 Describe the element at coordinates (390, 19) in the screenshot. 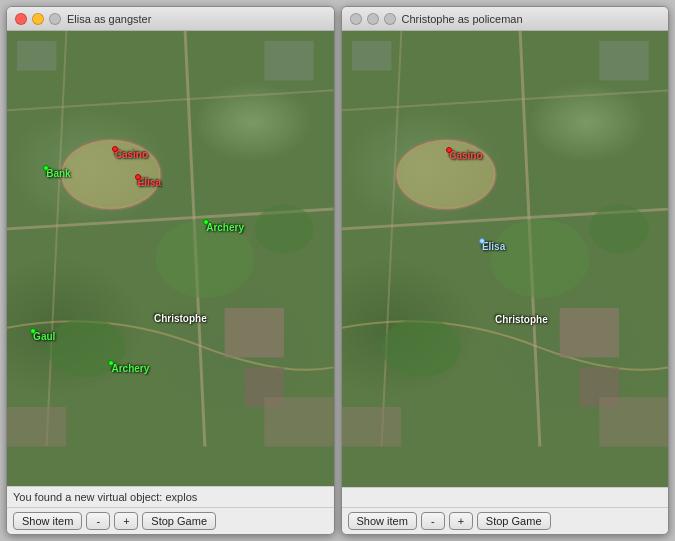

I see `maximize-button-right` at that location.